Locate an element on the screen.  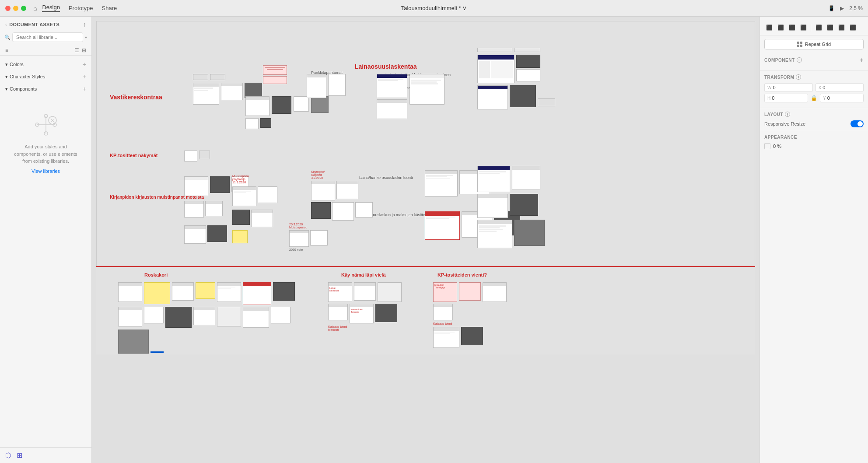
colors-add-button: + is located at coordinates (84, 64).